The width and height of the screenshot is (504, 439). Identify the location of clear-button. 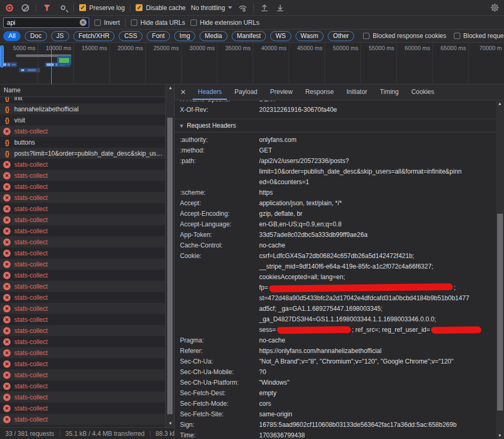
(25, 8).